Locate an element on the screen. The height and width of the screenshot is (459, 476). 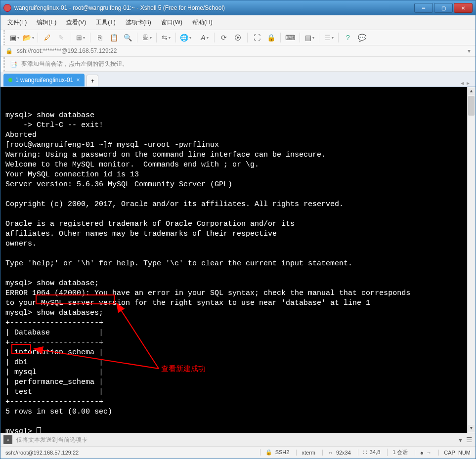
toolbar: ▣ 📂 🖊 ✎ ⊞ ⎘ 📋 🔍 🖶 ⇆ 🌐 A ⟳ ⦿ ⛶ 🔒 ⌨ ▤ ☰ ? … is located at coordinates (239, 38).